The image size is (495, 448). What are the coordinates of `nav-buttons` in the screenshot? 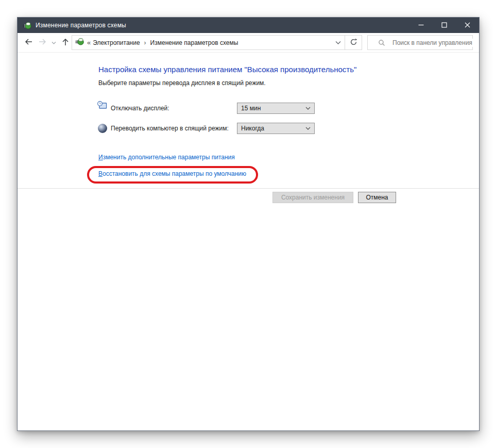 It's located at (47, 42).